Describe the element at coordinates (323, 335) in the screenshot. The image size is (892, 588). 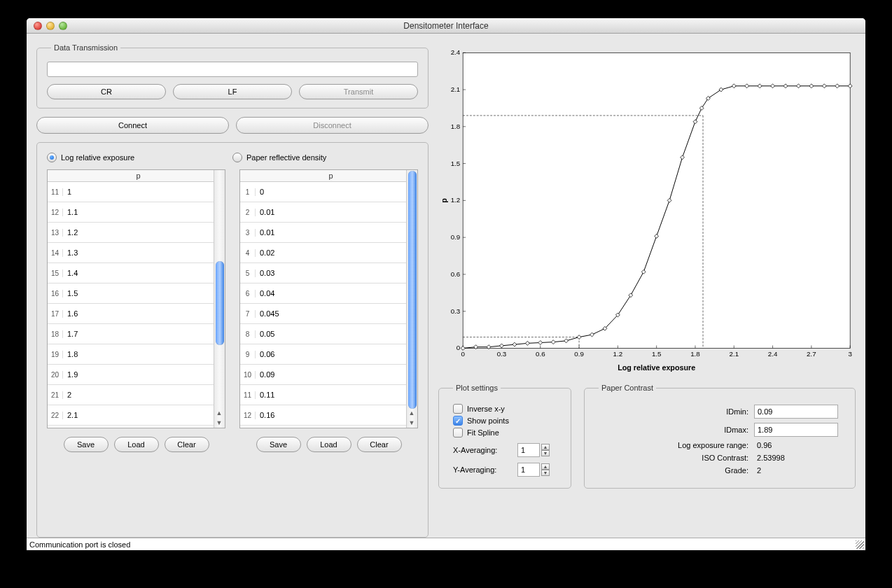
I see `table-row: 80.05` at that location.